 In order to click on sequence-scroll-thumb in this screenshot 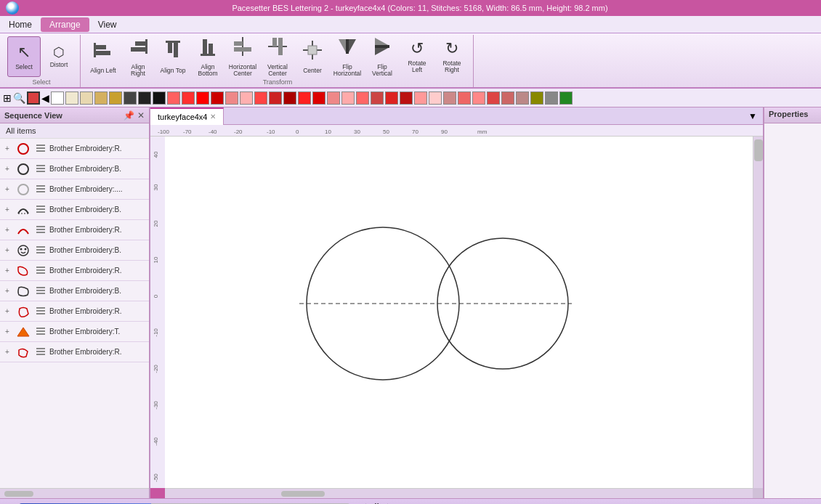, I will do `click(19, 494)`.